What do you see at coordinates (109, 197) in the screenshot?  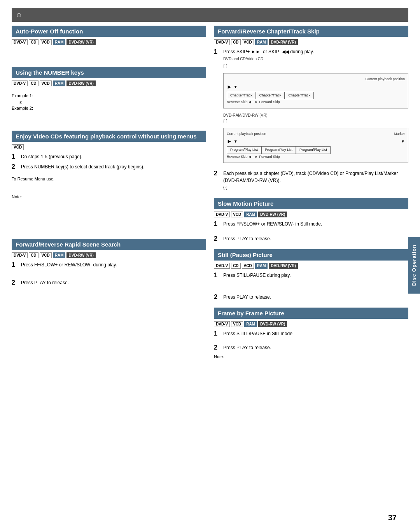 I see `note-label: Note:` at bounding box center [109, 197].